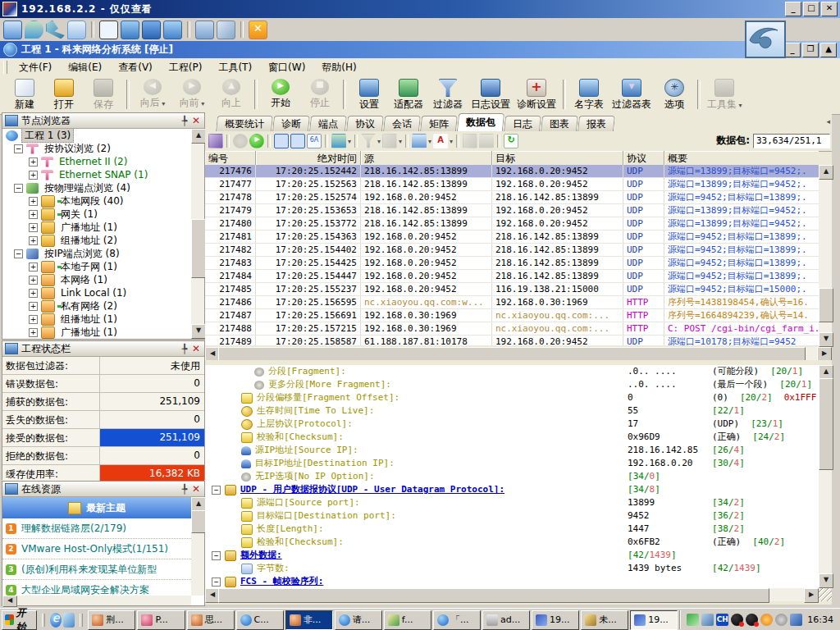 The image size is (840, 630). What do you see at coordinates (97, 175) in the screenshot?
I see `tree-item: + Ethernet SNAP (1)` at bounding box center [97, 175].